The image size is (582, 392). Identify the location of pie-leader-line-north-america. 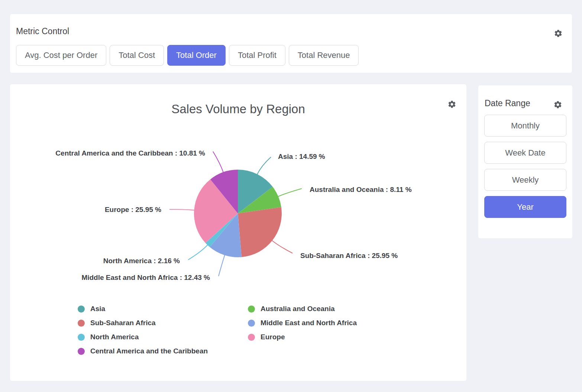
(198, 252).